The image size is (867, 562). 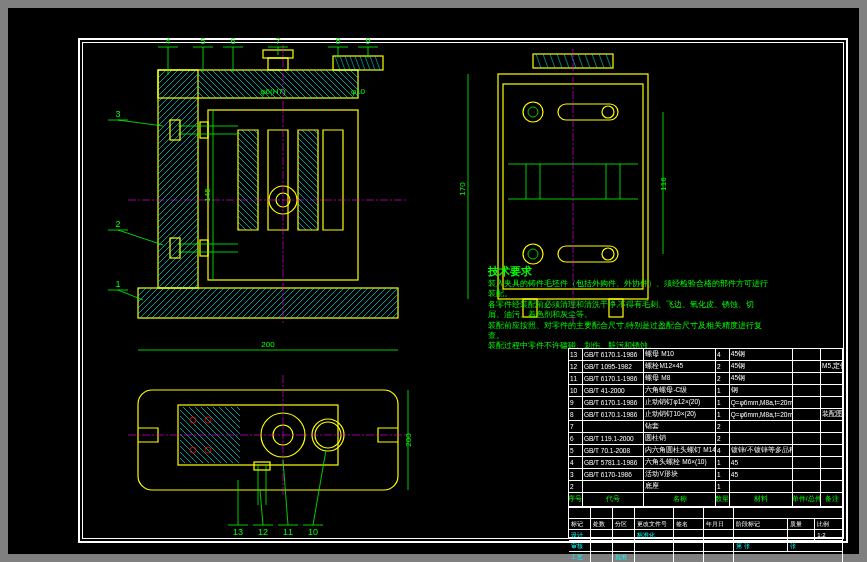 I want to click on svg-text: 13, so click(x=238, y=532).